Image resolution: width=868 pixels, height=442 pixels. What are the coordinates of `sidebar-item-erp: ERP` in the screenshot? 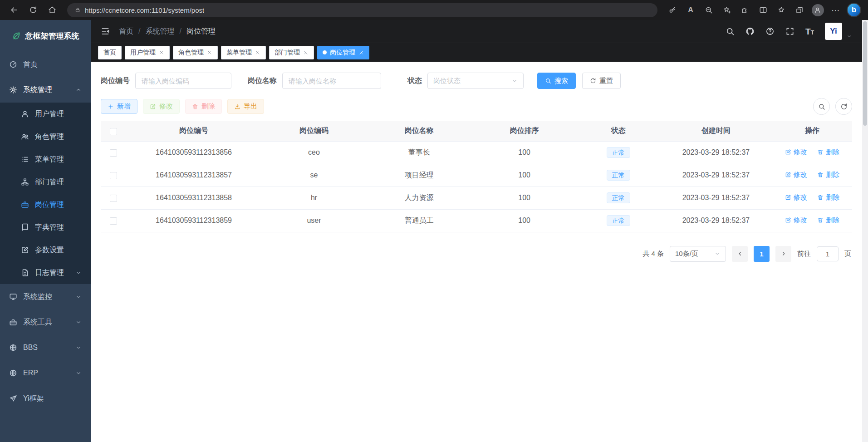 It's located at (45, 373).